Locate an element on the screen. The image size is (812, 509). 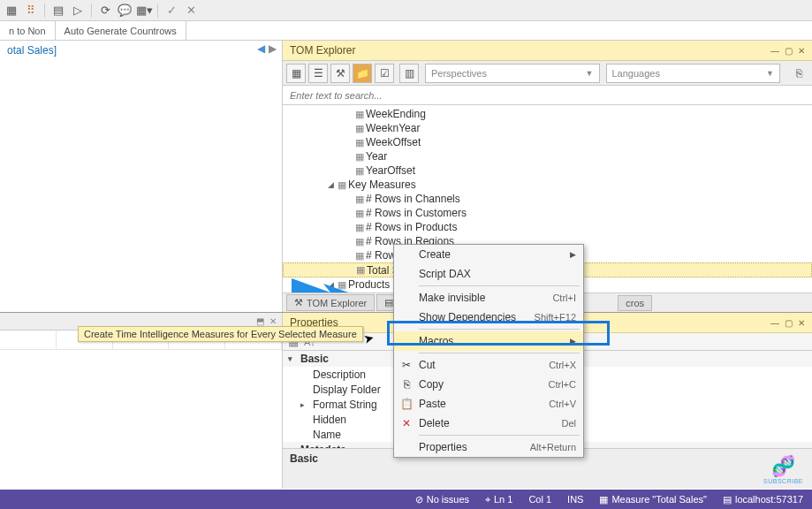
menu-shortcut: Shift+F12 is located at coordinates (555, 317).